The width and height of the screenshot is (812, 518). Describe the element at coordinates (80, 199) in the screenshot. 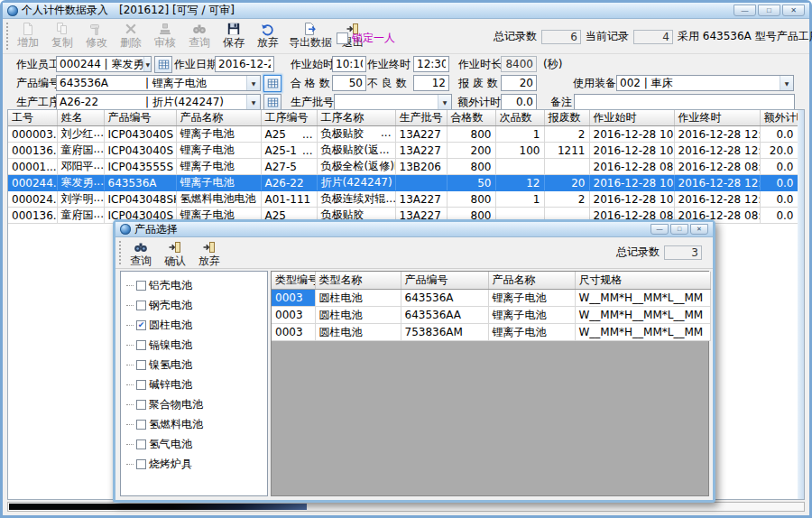

I see `table-cell: 刘学明...` at that location.